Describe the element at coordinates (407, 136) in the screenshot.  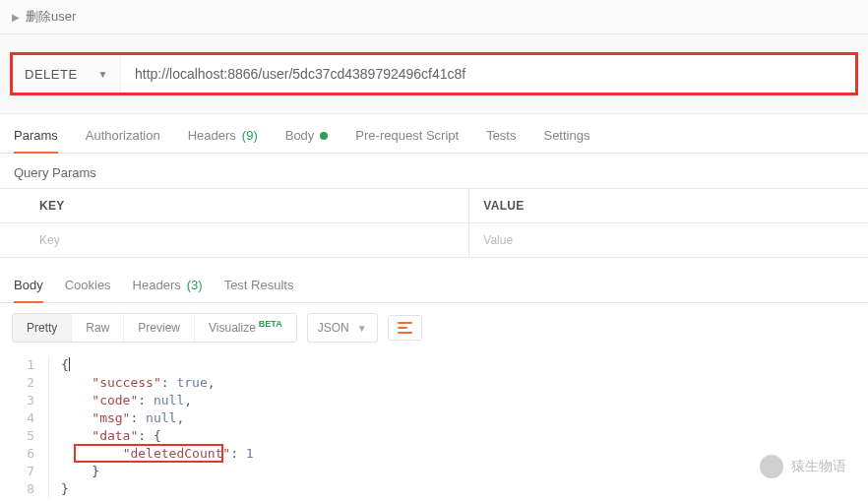
I see `tab-prerequest: Pre-request Script` at that location.